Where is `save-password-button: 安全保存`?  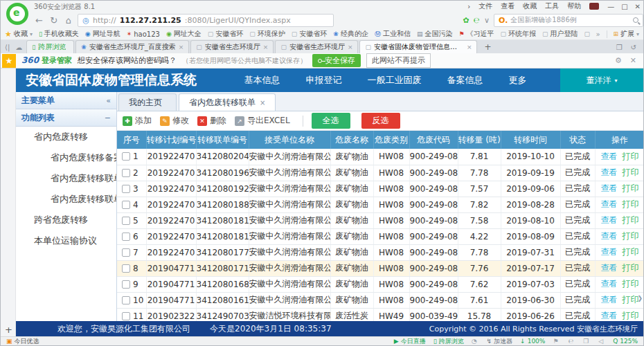
save-password-button: 安全保存 is located at coordinates (337, 61).